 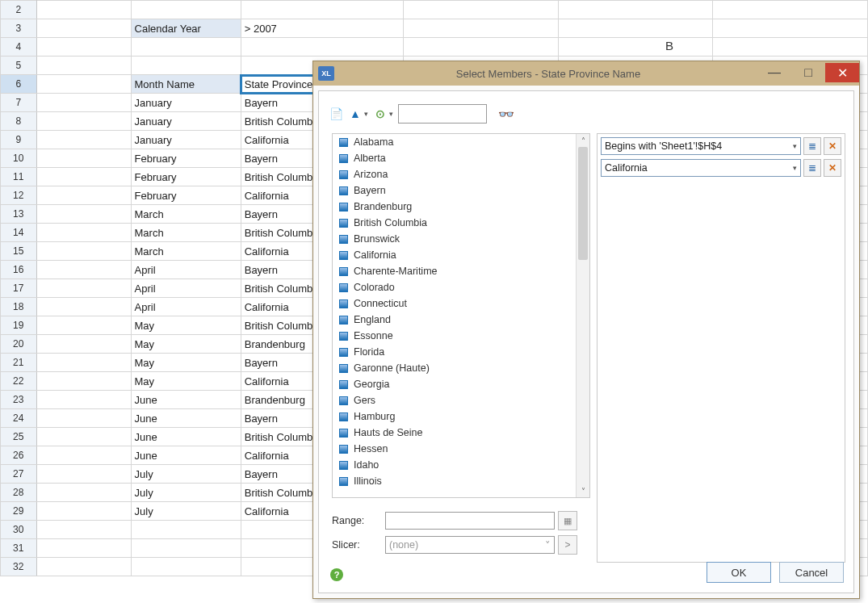 What do you see at coordinates (455, 191) in the screenshot?
I see `member-item: Bayern` at bounding box center [455, 191].